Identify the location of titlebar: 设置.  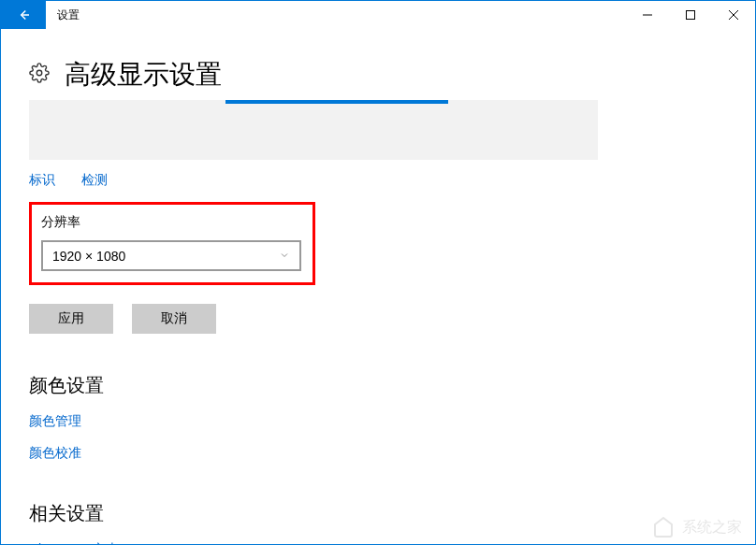
(378, 15).